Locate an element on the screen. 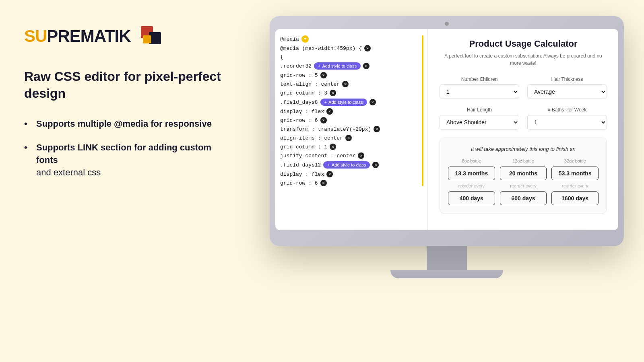  plus-icon-3: + is located at coordinates (328, 165).